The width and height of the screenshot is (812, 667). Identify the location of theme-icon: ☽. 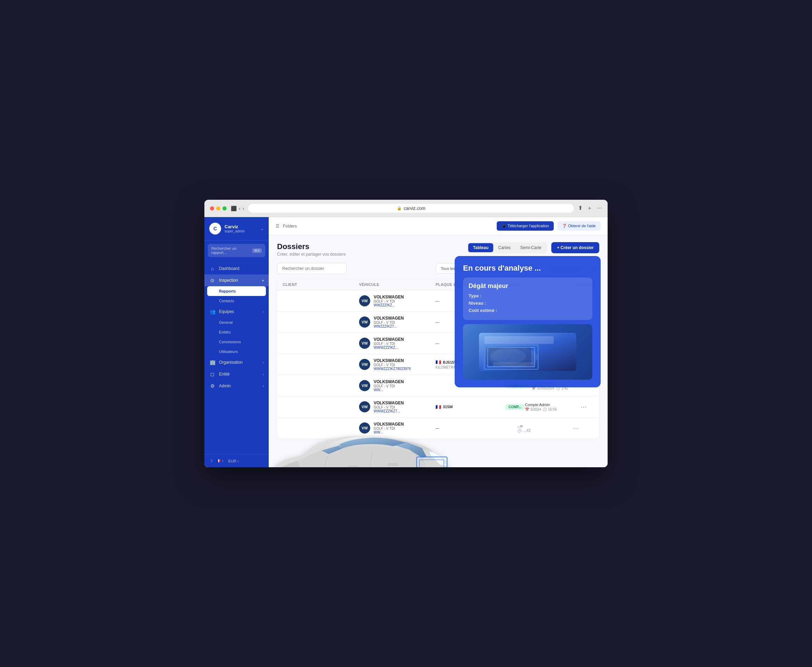
(211, 461).